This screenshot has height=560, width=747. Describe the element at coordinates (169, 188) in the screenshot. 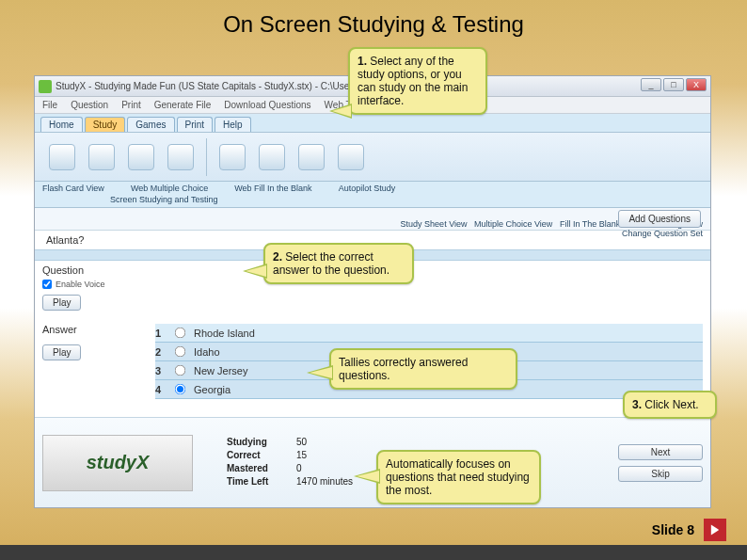

I see `opt-webmc: Web Multiple Choice` at that location.